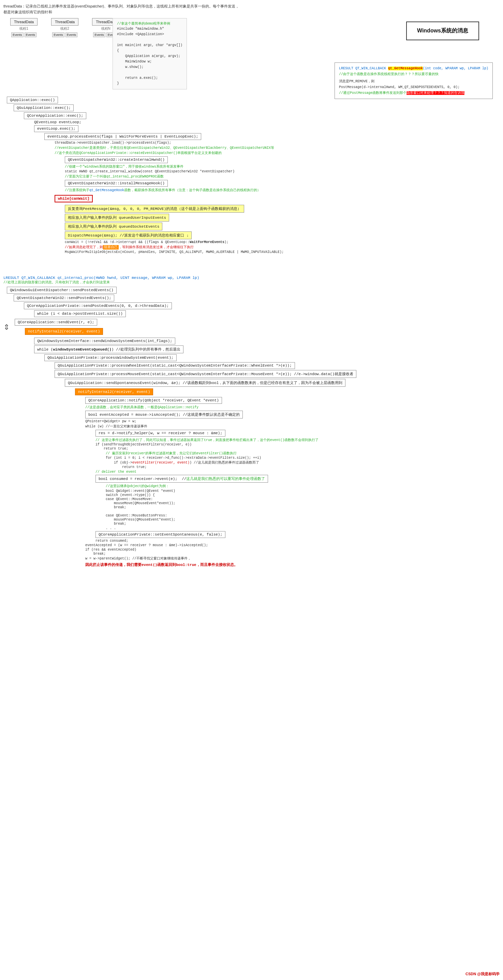 The height and width of the screenshot is (980, 503). What do you see at coordinates (297, 541) in the screenshot?
I see `text-return-consumed: return consumed;` at bounding box center [297, 541].